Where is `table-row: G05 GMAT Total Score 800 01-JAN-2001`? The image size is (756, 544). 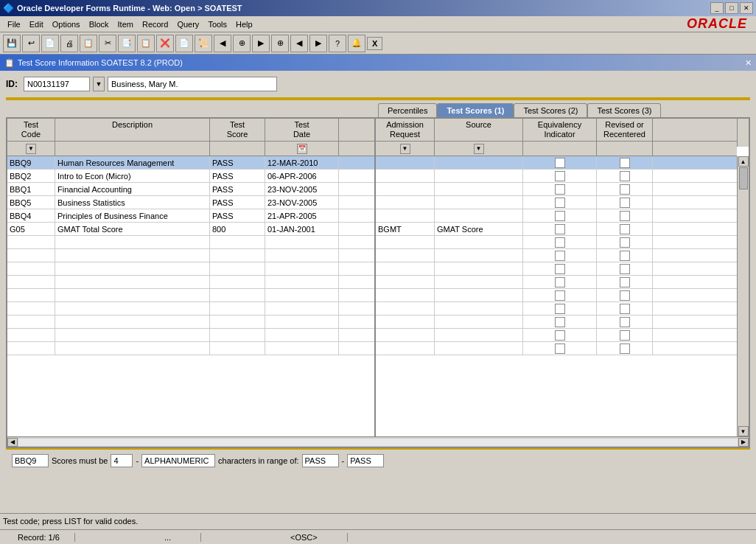 table-row: G05 GMAT Total Score 800 01-JAN-2001 is located at coordinates (191, 229).